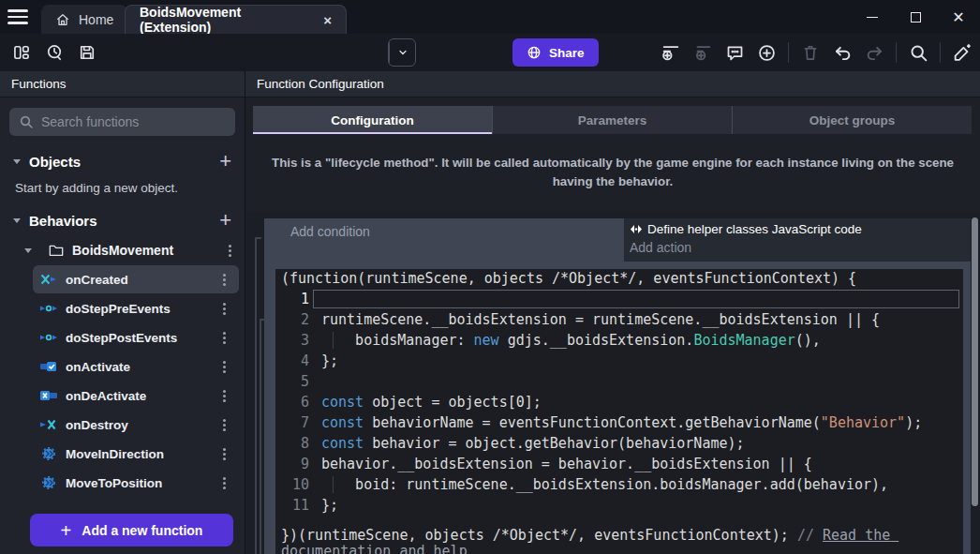  Describe the element at coordinates (22, 52) in the screenshot. I see `project-manager-icon` at that location.